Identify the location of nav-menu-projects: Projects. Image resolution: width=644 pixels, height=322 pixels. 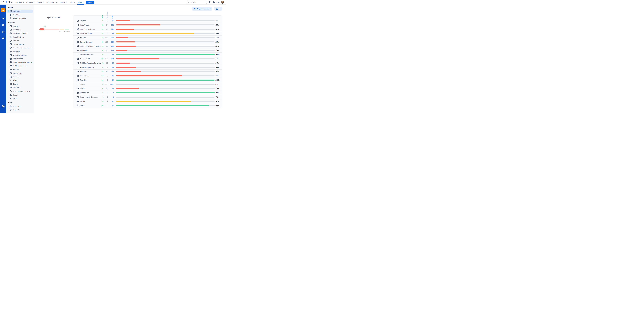
(30, 2).